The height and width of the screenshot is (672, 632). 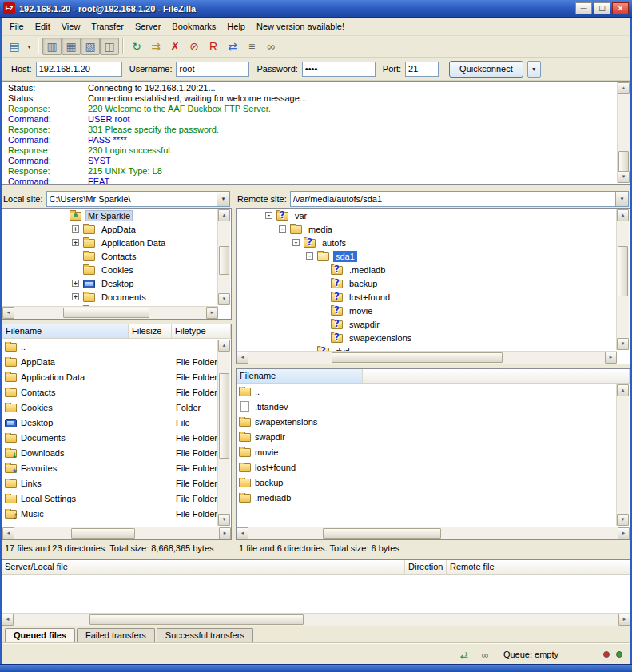 I want to click on queue-tab: Failed transfers, so click(x=116, y=635).